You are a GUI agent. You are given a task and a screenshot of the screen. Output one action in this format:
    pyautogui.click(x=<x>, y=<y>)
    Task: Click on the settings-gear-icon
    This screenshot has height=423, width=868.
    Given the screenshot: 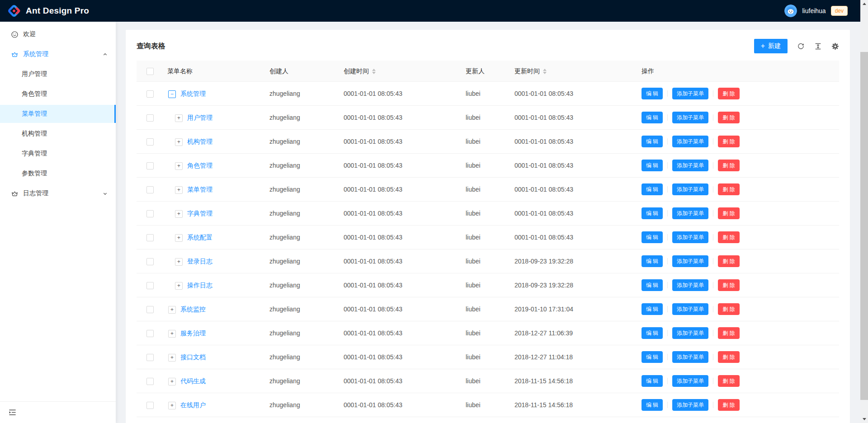 What is the action you would take?
    pyautogui.click(x=835, y=46)
    